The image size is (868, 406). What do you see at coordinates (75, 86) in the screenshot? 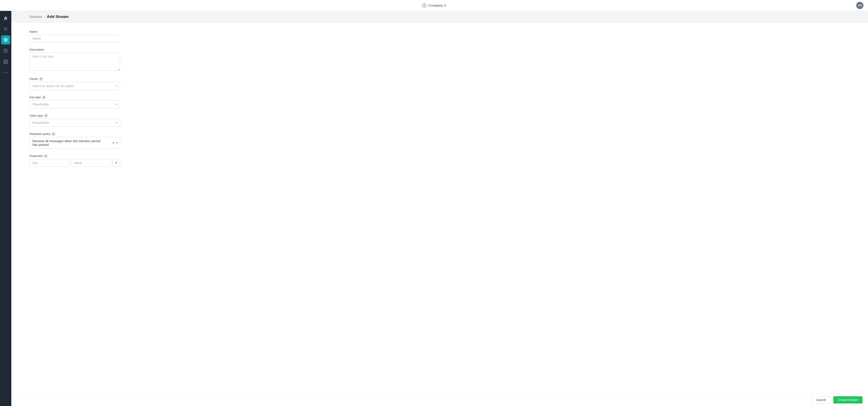
I see `owner-select-wrapper: Select or search for an option ▾` at bounding box center [75, 86].